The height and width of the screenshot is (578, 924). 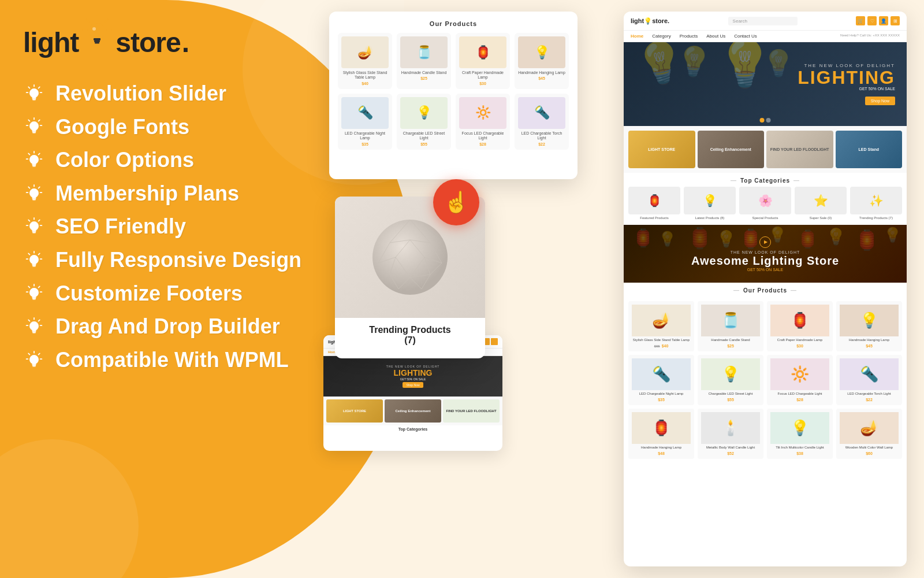 What do you see at coordinates (185, 260) in the screenshot?
I see `feature-item: Fully Responsive Design` at bounding box center [185, 260].